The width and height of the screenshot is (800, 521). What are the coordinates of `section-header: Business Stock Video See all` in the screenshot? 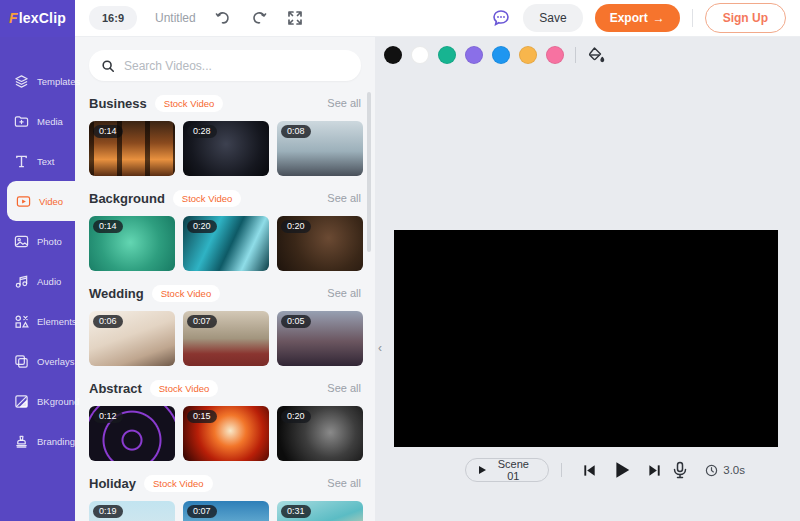 It's located at (225, 103).